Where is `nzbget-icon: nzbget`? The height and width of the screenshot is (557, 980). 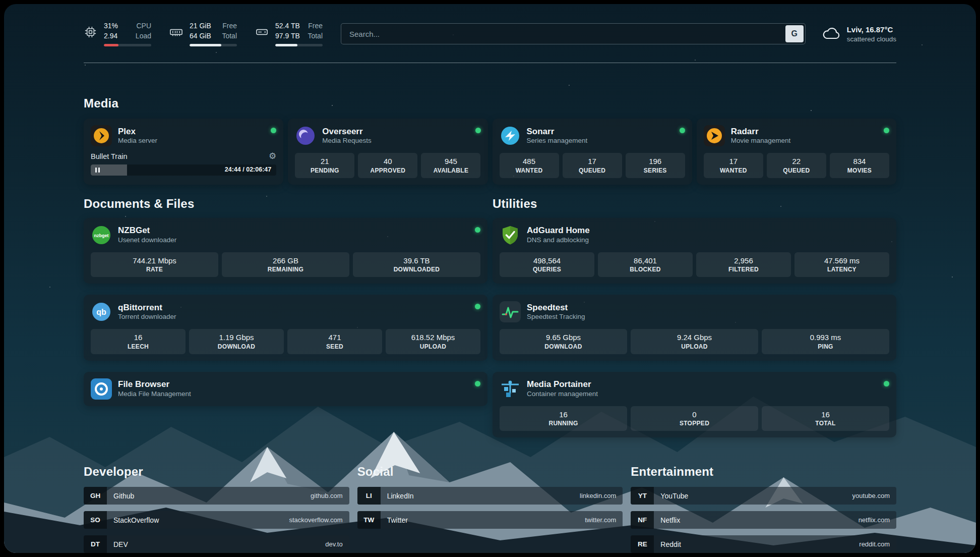
nzbget-icon: nzbget is located at coordinates (101, 235).